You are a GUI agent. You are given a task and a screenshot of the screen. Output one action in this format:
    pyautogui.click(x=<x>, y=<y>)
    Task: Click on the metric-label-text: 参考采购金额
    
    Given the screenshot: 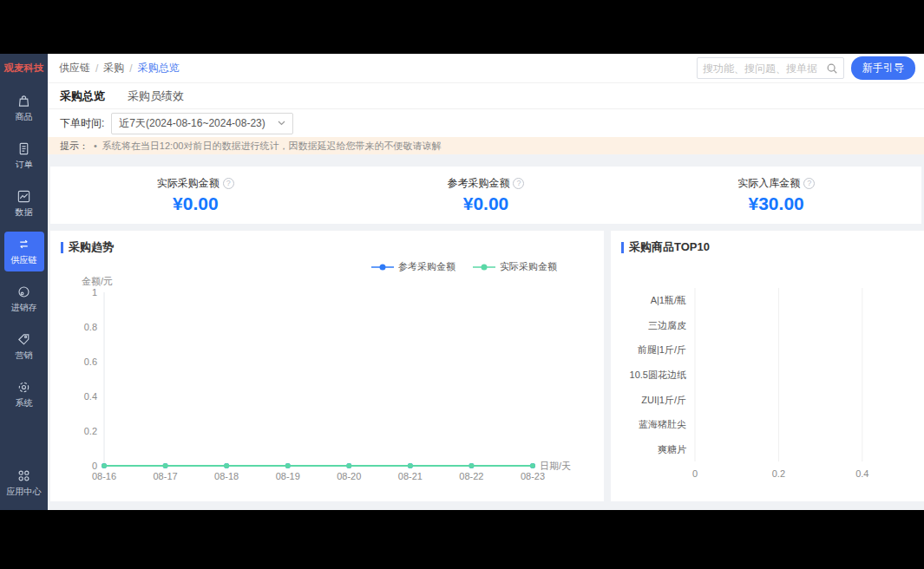 What is the action you would take?
    pyautogui.click(x=478, y=184)
    